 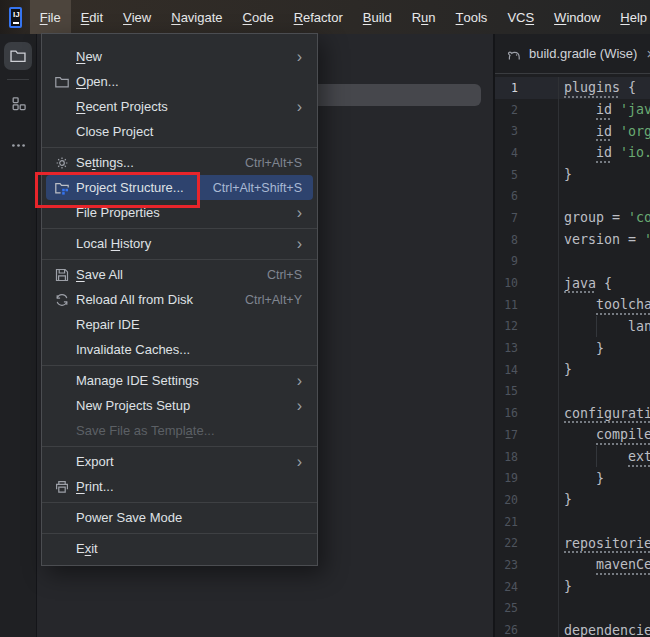 I want to click on menu-item-reload-all-from-disk: Reload All from Disk Ctrl+Alt+Y, so click(x=180, y=300).